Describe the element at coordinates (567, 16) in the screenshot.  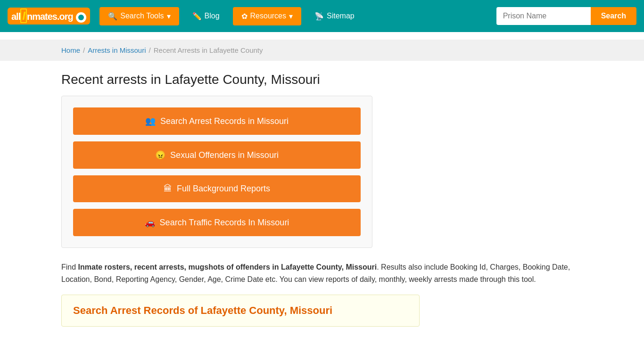
I see `prison-search-form: Search` at that location.